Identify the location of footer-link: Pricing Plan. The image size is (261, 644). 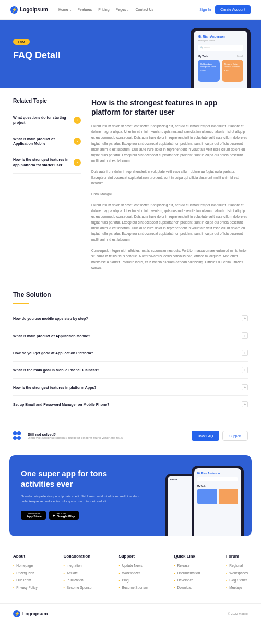
(25, 573).